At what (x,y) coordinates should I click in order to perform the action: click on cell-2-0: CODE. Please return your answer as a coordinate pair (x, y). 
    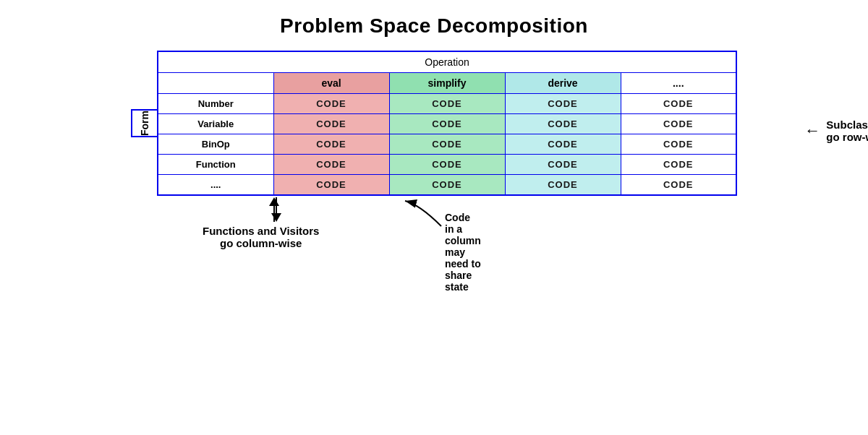
    Looking at the image, I should click on (331, 145).